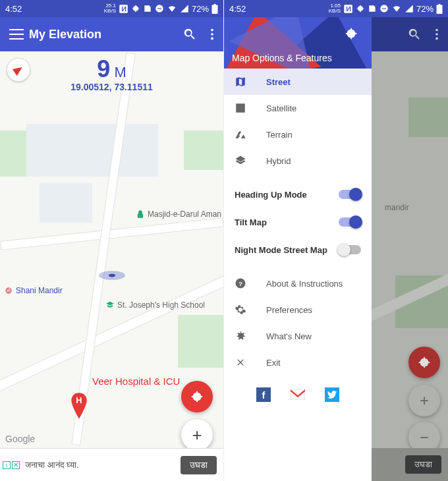 This screenshot has height=481, width=448. Describe the element at coordinates (118, 72) in the screenshot. I see `elevation-unit: M` at that location.